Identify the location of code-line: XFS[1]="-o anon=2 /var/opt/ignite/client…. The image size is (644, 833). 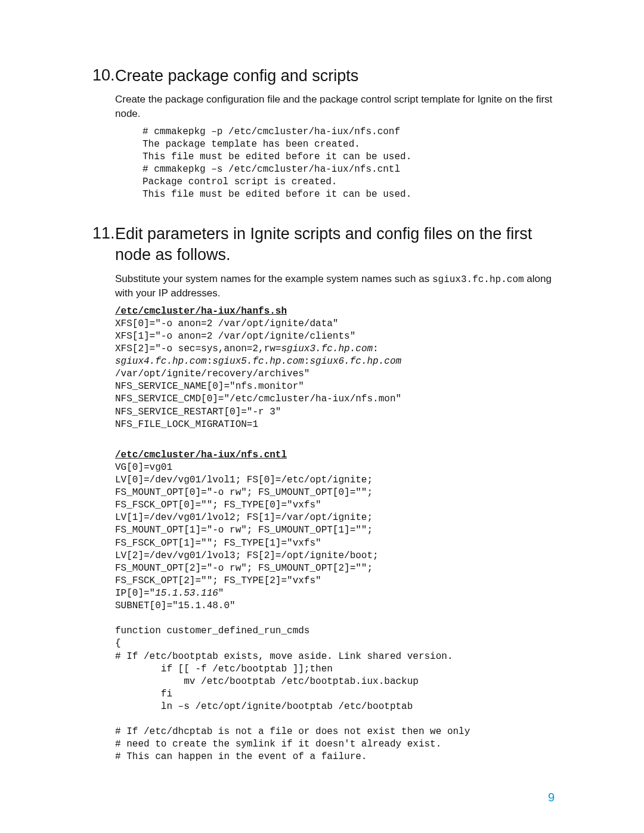
(235, 336).